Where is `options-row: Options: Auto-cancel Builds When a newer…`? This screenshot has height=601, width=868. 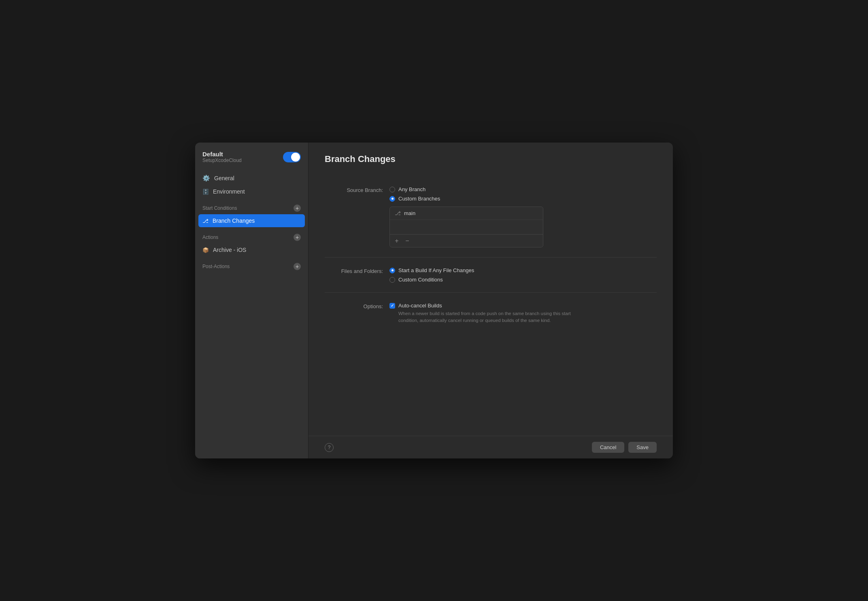
options-row: Options: Auto-cancel Builds When a newer… is located at coordinates (491, 313).